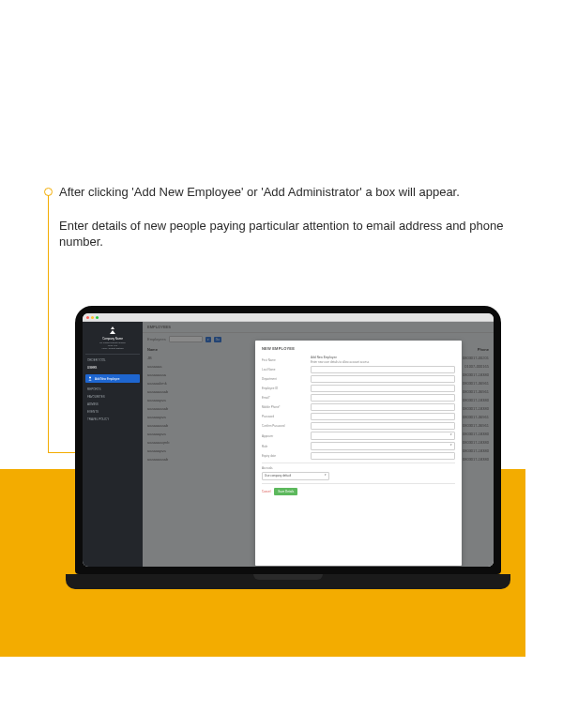  Describe the element at coordinates (383, 357) in the screenshot. I see `modal-hint-title: Add New Employee` at that location.